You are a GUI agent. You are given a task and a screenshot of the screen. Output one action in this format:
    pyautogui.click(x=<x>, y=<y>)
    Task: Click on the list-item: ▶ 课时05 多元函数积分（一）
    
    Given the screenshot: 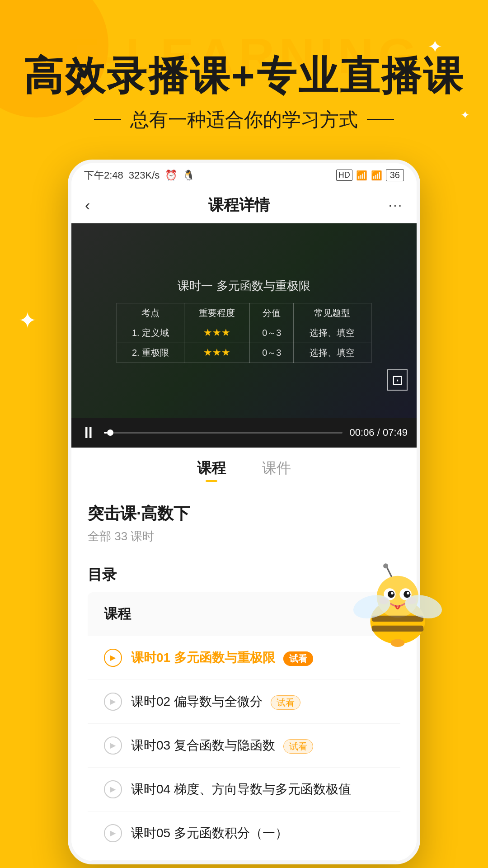 What is the action you would take?
    pyautogui.click(x=244, y=836)
    